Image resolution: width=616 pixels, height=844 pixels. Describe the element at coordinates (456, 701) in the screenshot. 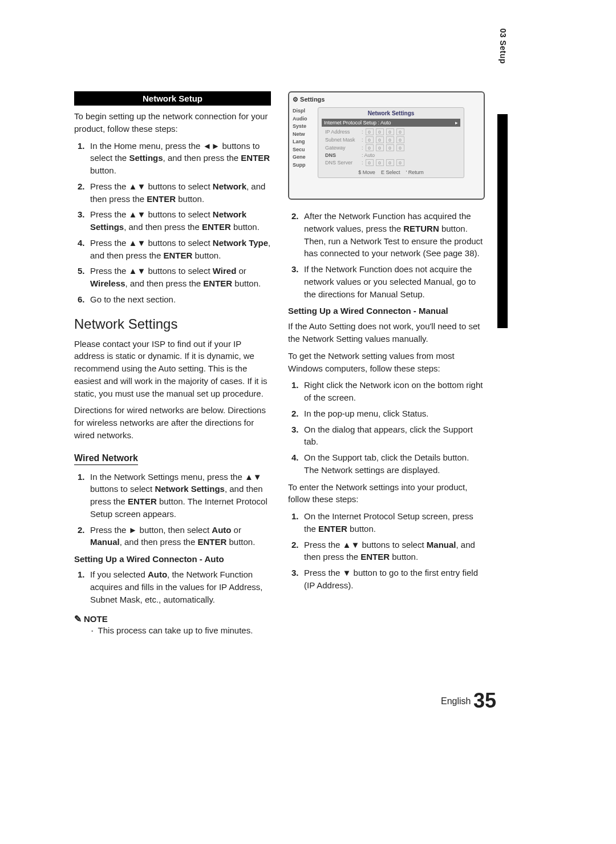

I see `footer-lang: English` at that location.